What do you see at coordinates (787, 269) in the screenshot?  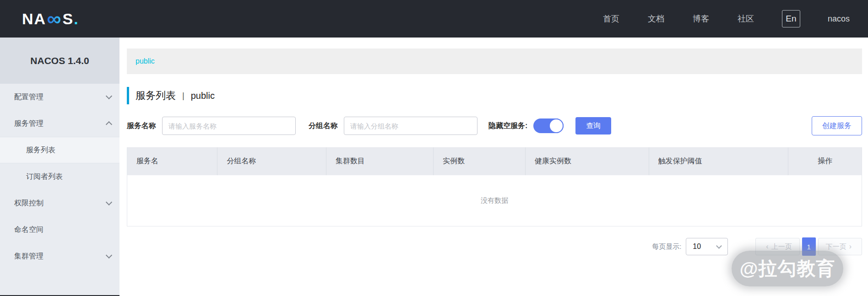 I see `watermark-text: @拉勾教育` at bounding box center [787, 269].